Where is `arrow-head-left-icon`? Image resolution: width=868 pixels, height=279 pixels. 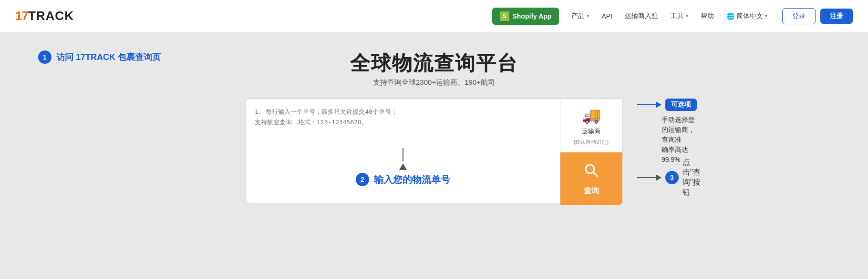
arrow-head-left-icon is located at coordinates (659, 105).